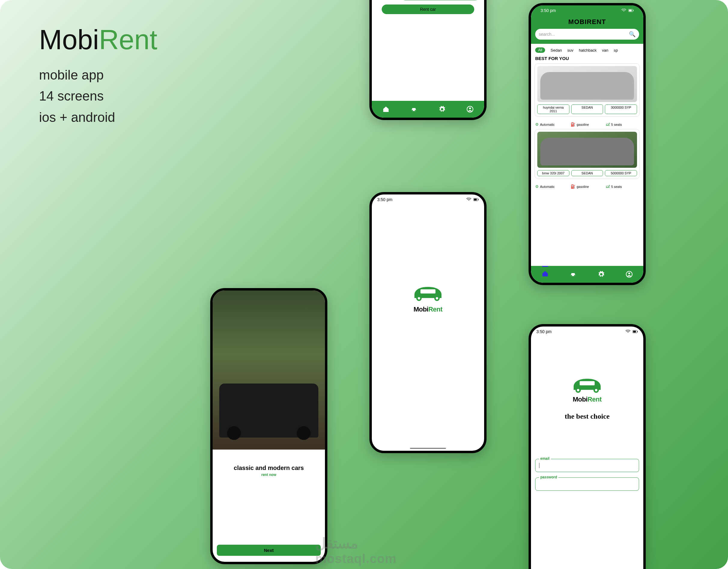 This screenshot has height=569, width=728. Describe the element at coordinates (587, 484) in the screenshot. I see `password-field: password` at that location.